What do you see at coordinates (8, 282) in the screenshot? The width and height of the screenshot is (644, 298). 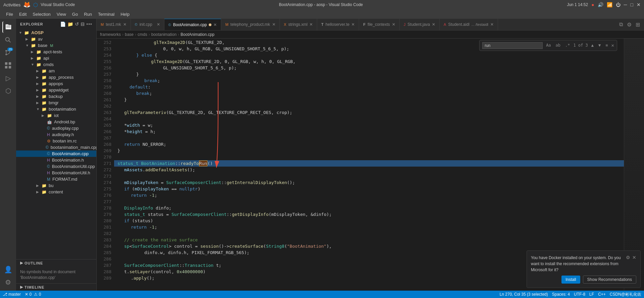 I see `settings-icon: ⚙` at bounding box center [8, 282].